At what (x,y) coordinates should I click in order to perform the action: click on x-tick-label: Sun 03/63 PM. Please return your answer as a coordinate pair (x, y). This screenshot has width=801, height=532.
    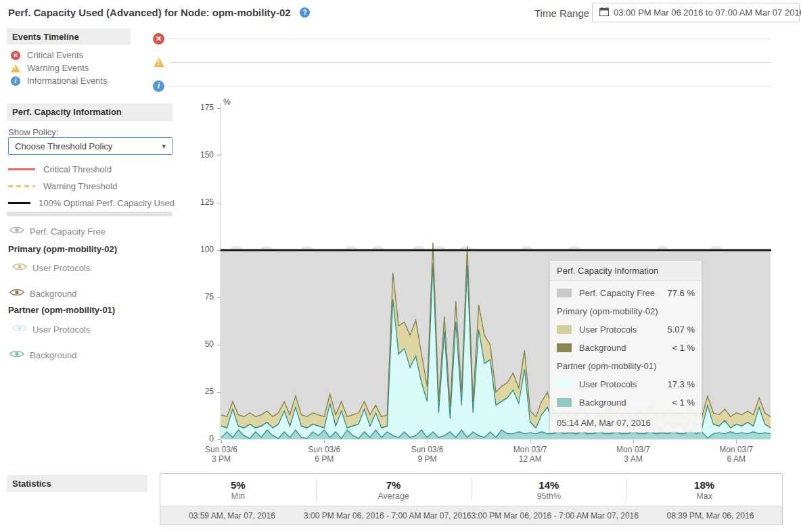
    Looking at the image, I should click on (221, 454).